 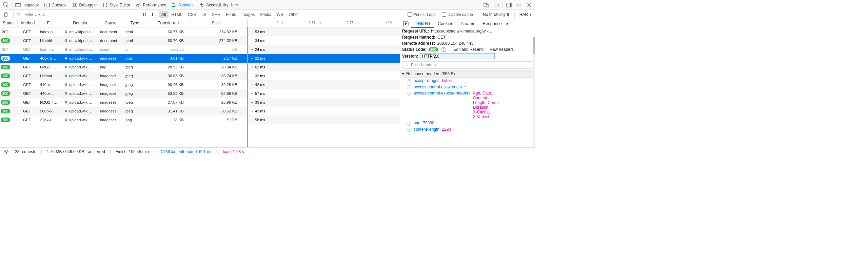 What do you see at coordinates (216, 15) in the screenshot?
I see `type-filter-xhr: XHR` at bounding box center [216, 15].